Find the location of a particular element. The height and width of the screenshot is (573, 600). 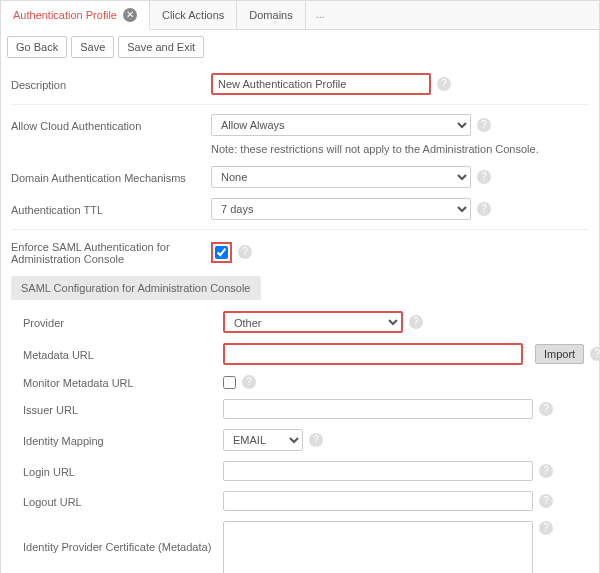

tab-bar: Authentication Profile ✕ Click Actions D… is located at coordinates (300, 16).